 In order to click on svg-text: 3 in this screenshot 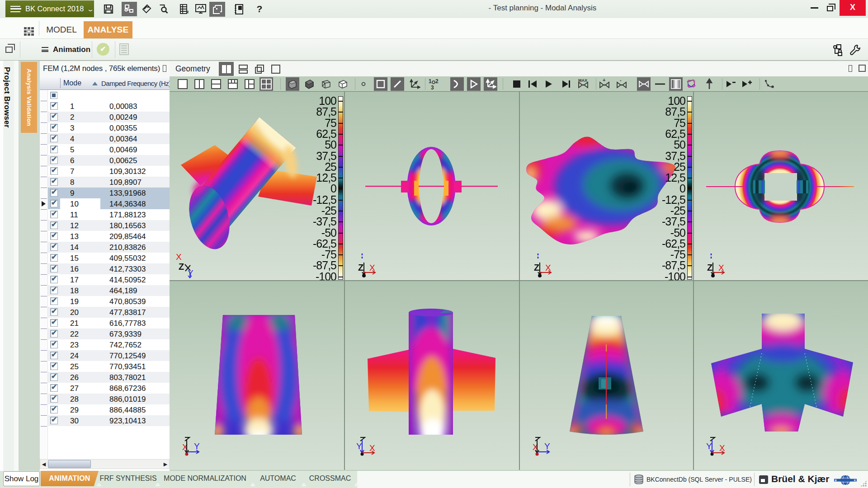, I will do `click(432, 88)`.